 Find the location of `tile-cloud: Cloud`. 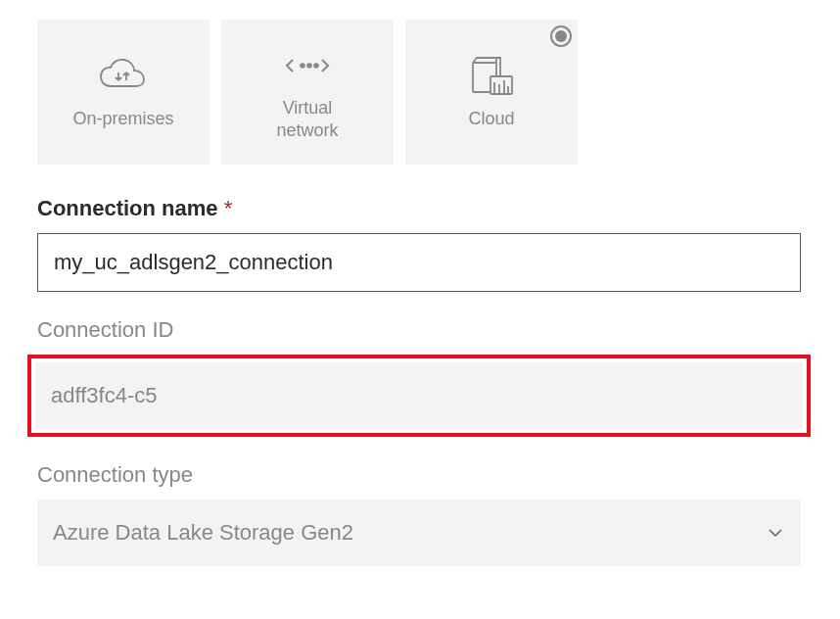

tile-cloud: Cloud is located at coordinates (491, 92).